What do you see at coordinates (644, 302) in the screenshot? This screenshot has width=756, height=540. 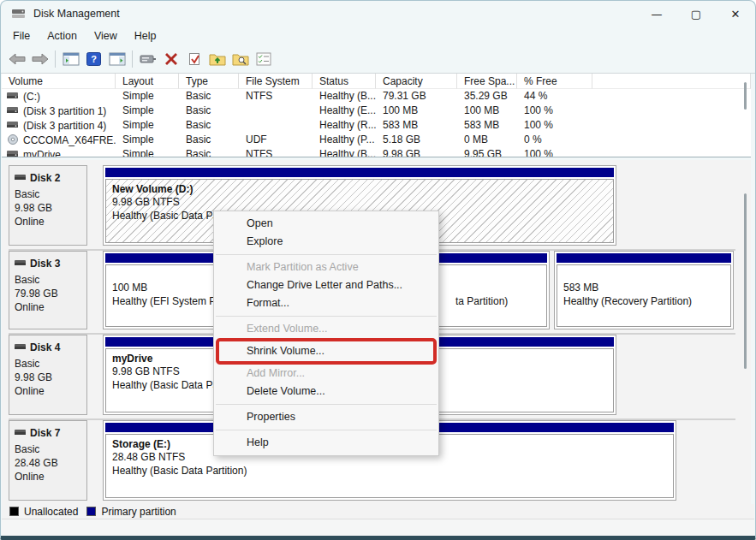 I see `partition-status: Healthy (Recovery Partition)` at bounding box center [644, 302].